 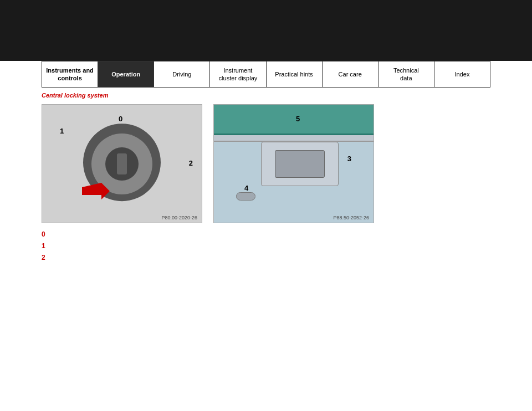 I want to click on nav-item-index: Index, so click(x=462, y=74).